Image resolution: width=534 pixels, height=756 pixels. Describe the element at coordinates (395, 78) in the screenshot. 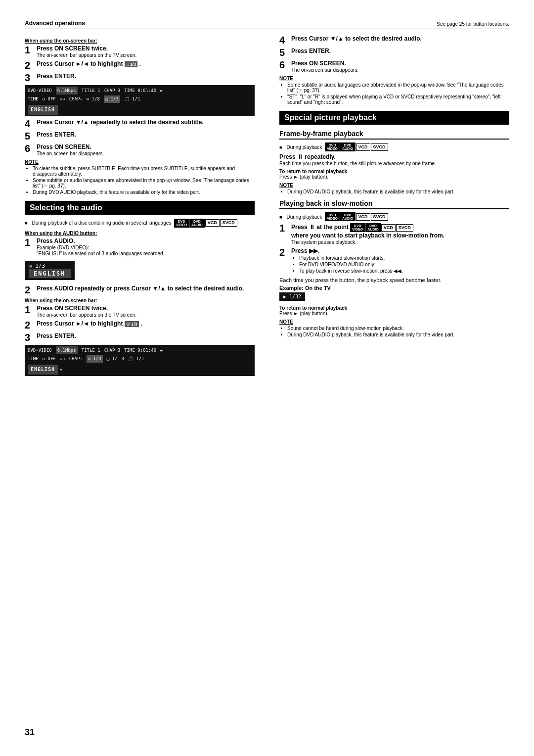

I see `note-audio-label: NOTE` at that location.